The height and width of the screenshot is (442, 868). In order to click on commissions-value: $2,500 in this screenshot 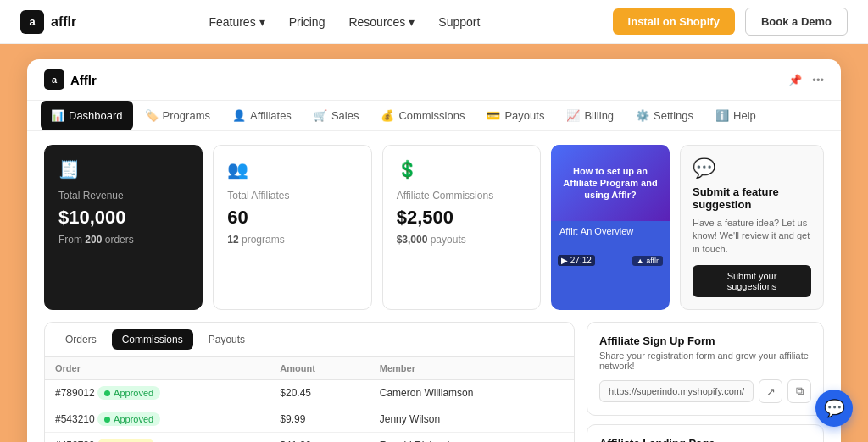, I will do `click(461, 218)`.